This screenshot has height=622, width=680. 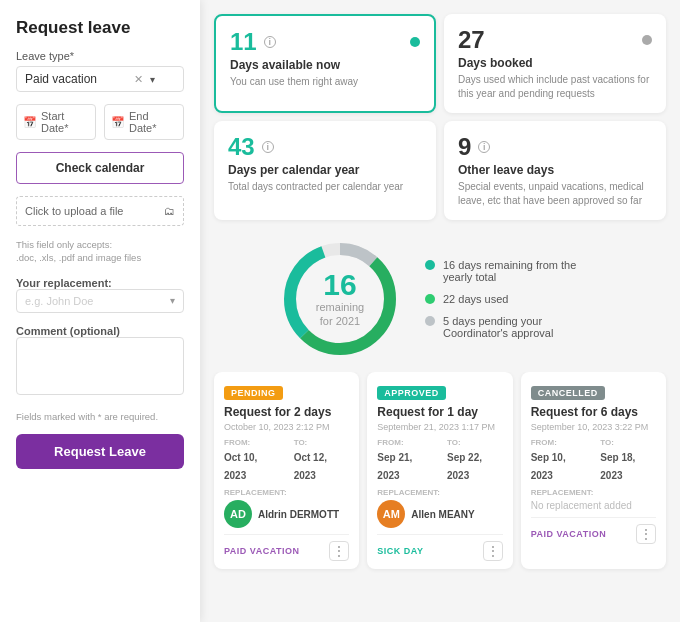 What do you see at coordinates (340, 314) in the screenshot?
I see `donut-label: remainingfor 2021` at bounding box center [340, 314].